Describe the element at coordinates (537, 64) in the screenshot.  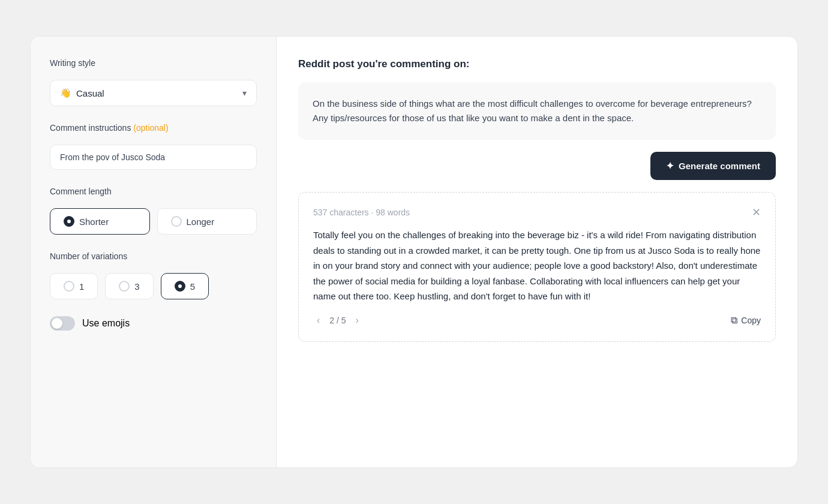
I see `post-label: Reddit post you're commenting on:` at that location.